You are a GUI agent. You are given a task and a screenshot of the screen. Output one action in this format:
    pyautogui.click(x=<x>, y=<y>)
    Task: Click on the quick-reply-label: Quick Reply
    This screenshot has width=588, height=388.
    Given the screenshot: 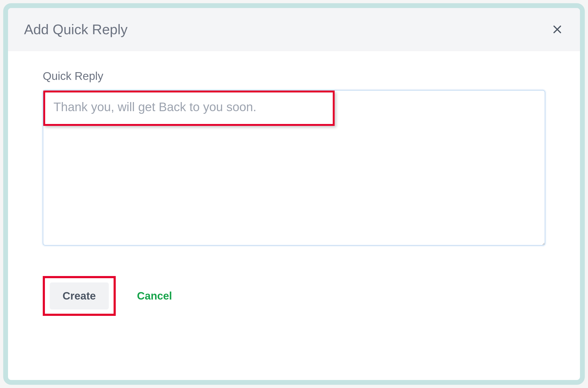 What is the action you would take?
    pyautogui.click(x=294, y=76)
    